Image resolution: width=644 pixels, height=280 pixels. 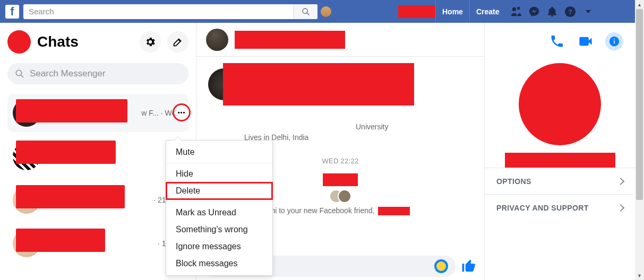 What do you see at coordinates (98, 113) in the screenshot?
I see `conversation-item: w F... · Wed •••` at bounding box center [98, 113].